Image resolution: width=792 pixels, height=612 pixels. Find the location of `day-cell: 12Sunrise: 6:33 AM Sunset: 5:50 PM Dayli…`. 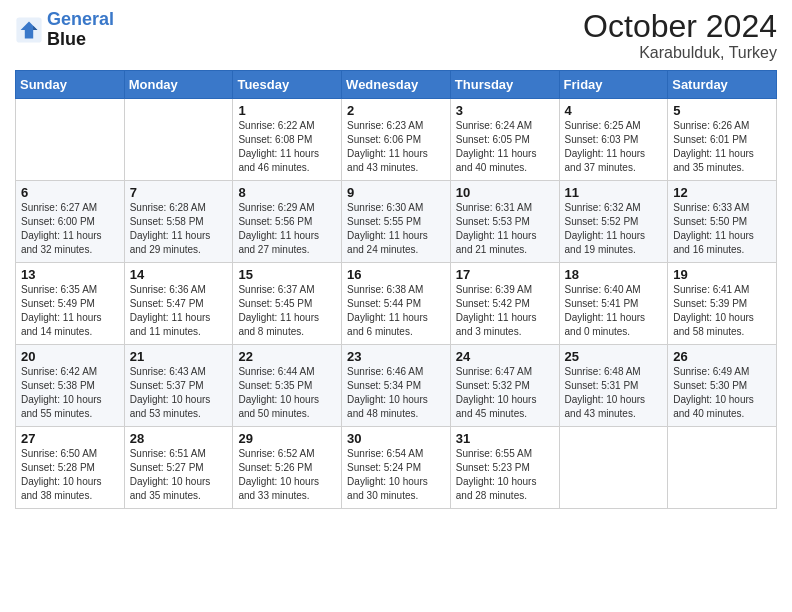

day-cell: 12Sunrise: 6:33 AM Sunset: 5:50 PM Dayli… is located at coordinates (722, 222).